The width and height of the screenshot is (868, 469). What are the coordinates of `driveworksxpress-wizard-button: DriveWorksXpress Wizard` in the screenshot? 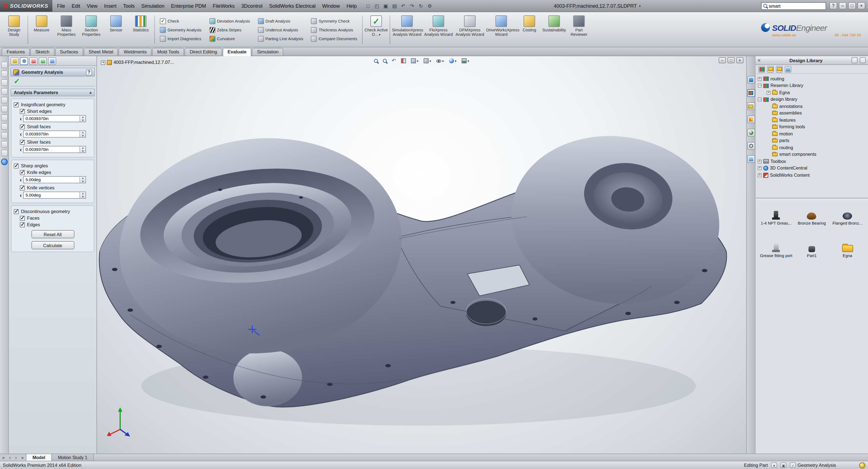 It's located at (501, 30).